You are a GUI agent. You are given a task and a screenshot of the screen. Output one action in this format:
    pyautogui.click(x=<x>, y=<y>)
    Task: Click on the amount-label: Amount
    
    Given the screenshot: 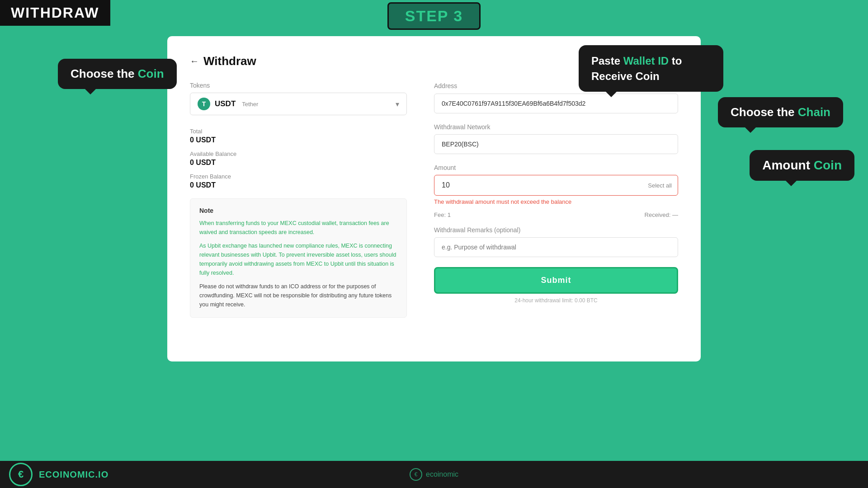 What is the action you would take?
    pyautogui.click(x=556, y=168)
    